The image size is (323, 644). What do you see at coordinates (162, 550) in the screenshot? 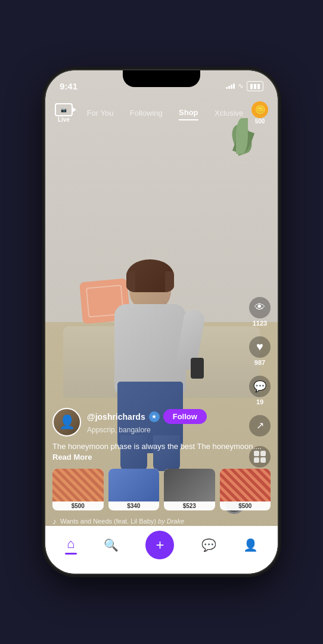
I see `bottom-nav: ⌂ 🔍 + 💬 👤` at bounding box center [162, 550].